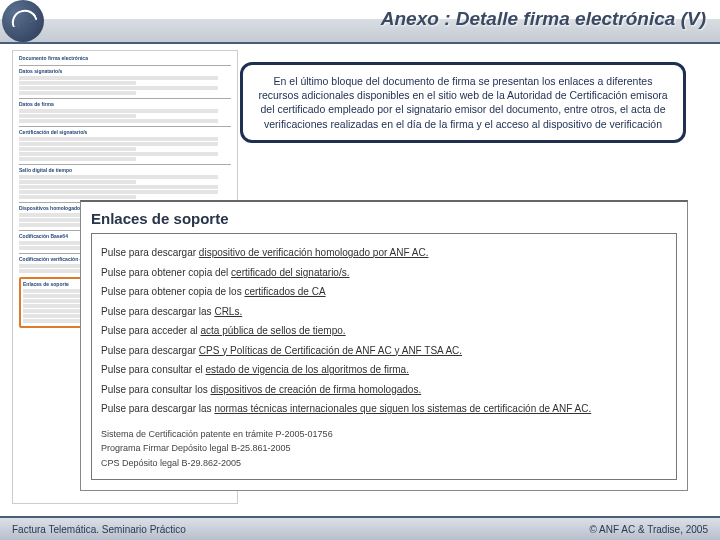  What do you see at coordinates (154, 370) in the screenshot?
I see `link-prefix: Pulse para consultar el` at bounding box center [154, 370].